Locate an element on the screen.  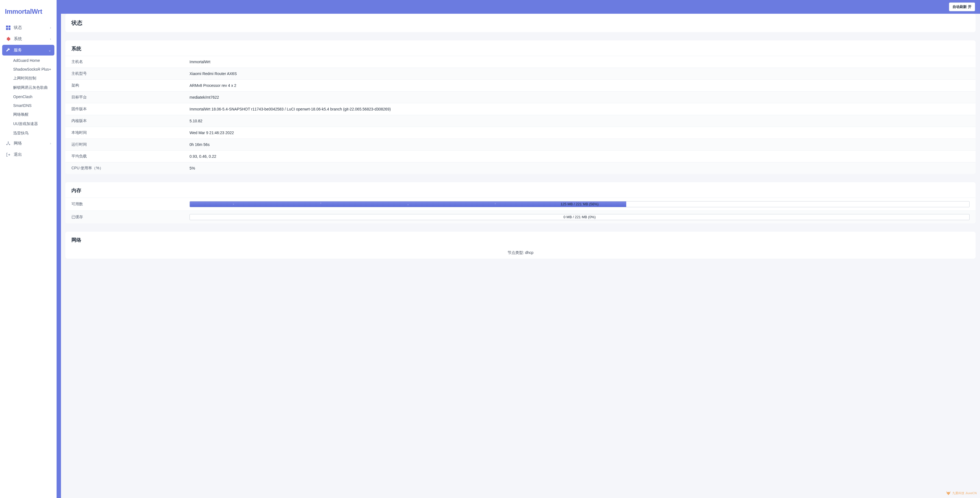
kv-val: 5.10.82 is located at coordinates (580, 121).